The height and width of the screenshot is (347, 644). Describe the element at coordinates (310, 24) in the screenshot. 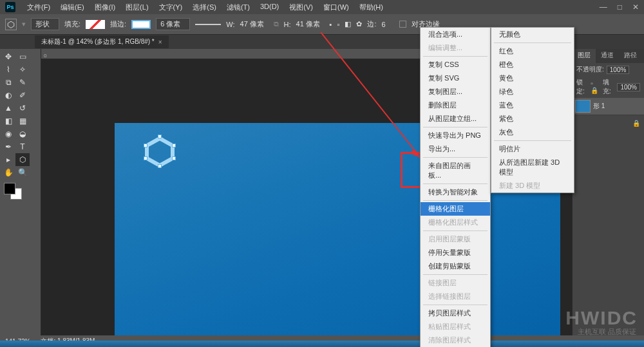

I see `height-input: 41 像素` at that location.